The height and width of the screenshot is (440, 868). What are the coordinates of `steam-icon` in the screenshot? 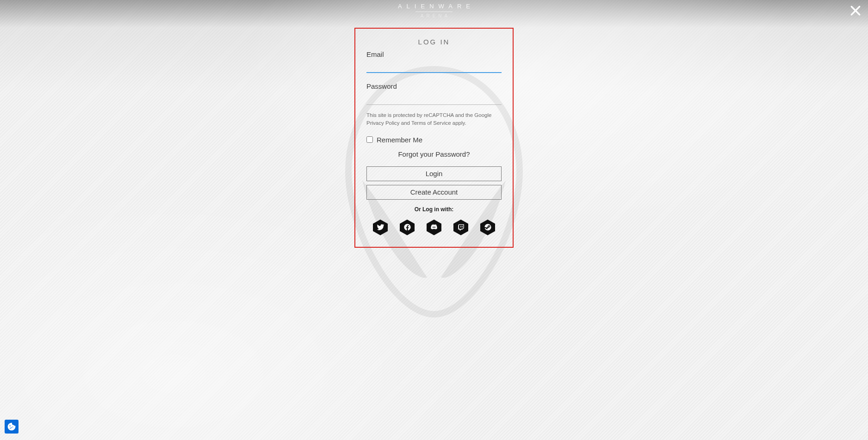 It's located at (488, 227).